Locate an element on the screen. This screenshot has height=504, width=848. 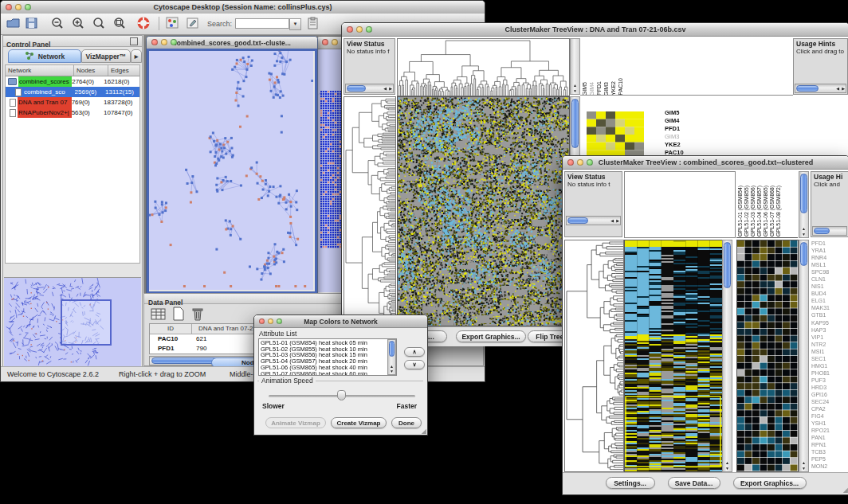
annotation-icon is located at coordinates (193, 23).